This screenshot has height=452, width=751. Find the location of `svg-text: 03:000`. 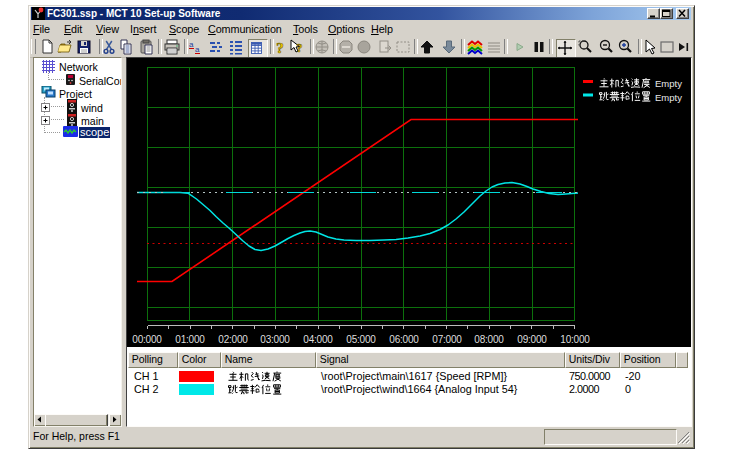

svg-text: 03:000 is located at coordinates (275, 340).